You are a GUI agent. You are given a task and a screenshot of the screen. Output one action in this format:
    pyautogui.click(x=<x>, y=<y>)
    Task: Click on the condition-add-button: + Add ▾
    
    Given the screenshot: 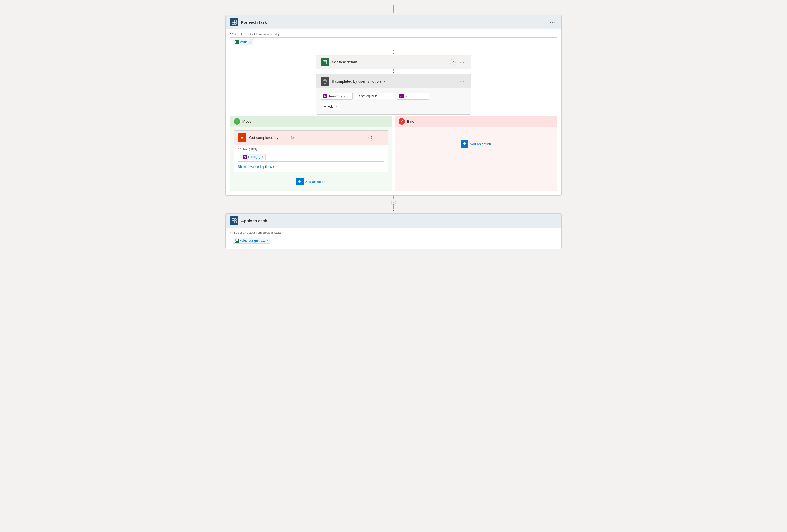 What is the action you would take?
    pyautogui.click(x=331, y=107)
    